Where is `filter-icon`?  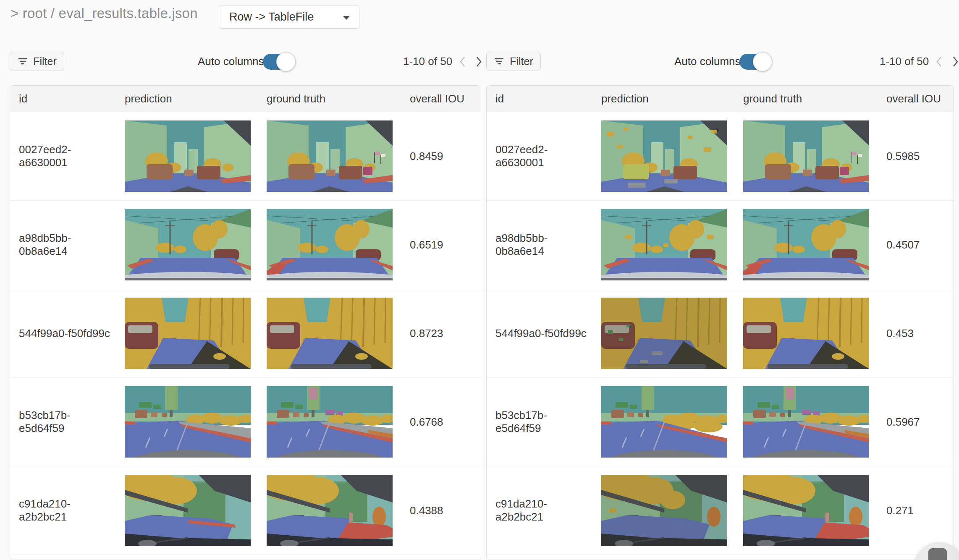
filter-icon is located at coordinates (23, 61).